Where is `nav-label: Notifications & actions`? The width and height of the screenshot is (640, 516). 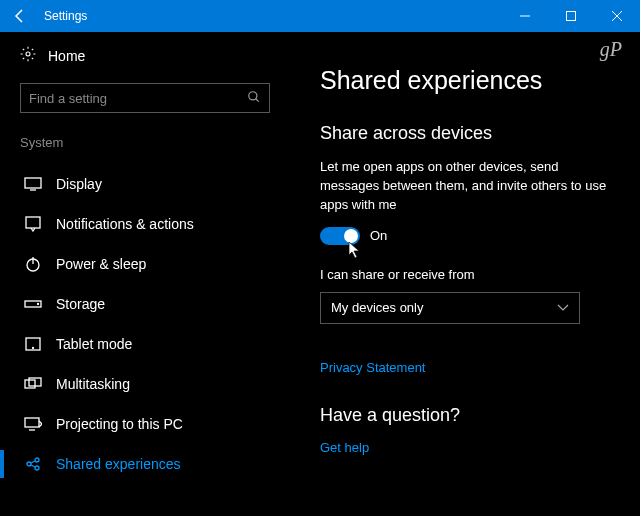 nav-label: Notifications & actions is located at coordinates (125, 224).